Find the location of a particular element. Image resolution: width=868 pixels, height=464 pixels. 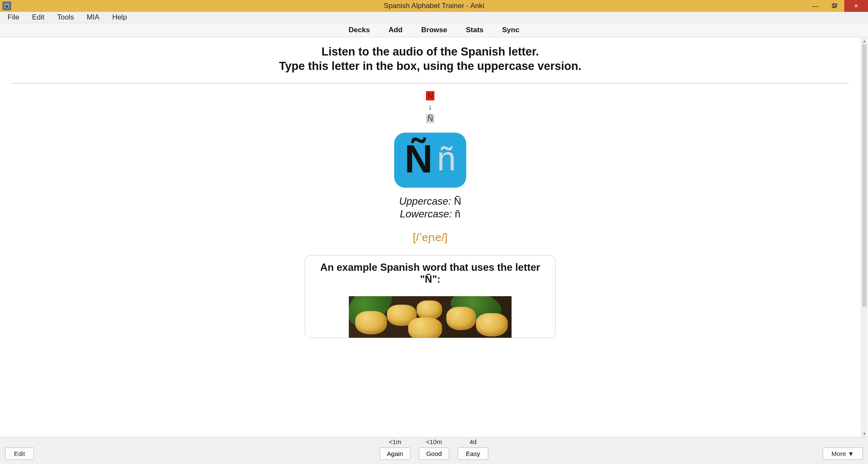

app-icon is located at coordinates (7, 6).